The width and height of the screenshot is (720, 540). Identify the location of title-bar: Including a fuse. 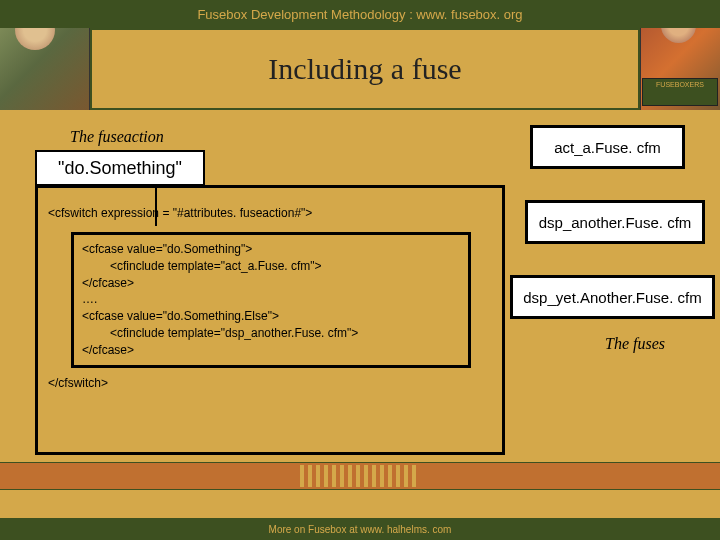
(365, 69).